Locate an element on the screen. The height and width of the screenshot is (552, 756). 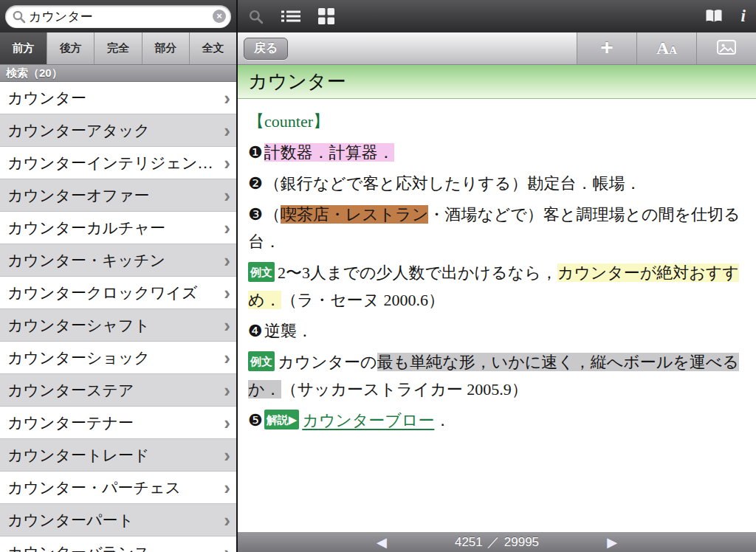
list-item: カウンターインテリジェン…› is located at coordinates (118, 163).